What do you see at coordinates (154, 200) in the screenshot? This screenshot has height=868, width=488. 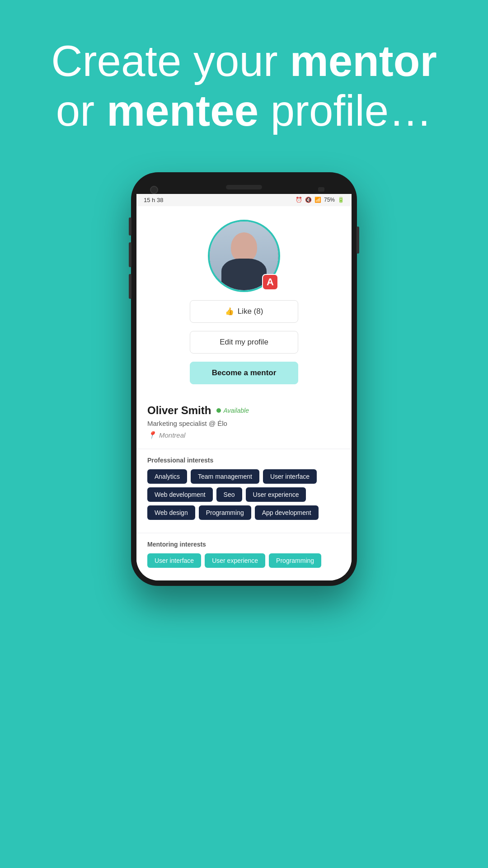 I see `status-time: 15 h 38` at bounding box center [154, 200].